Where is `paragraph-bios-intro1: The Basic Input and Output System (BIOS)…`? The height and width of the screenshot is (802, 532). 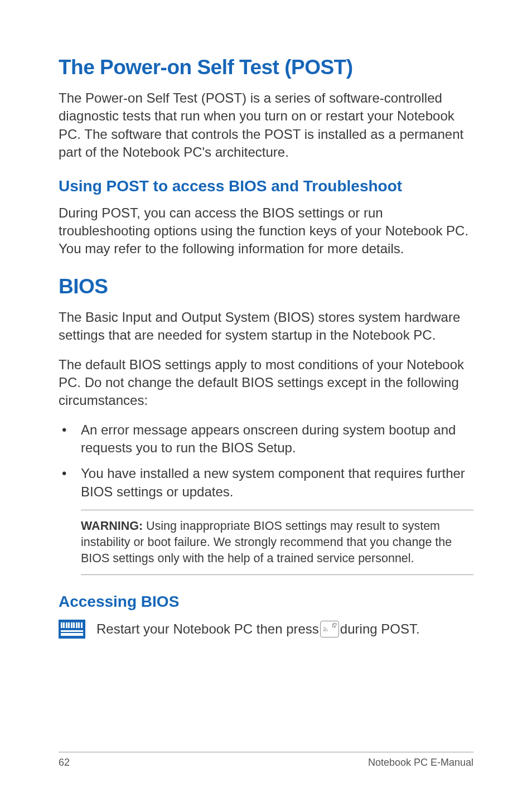
paragraph-bios-intro1: The Basic Input and Output System (BIOS)… is located at coordinates (266, 327).